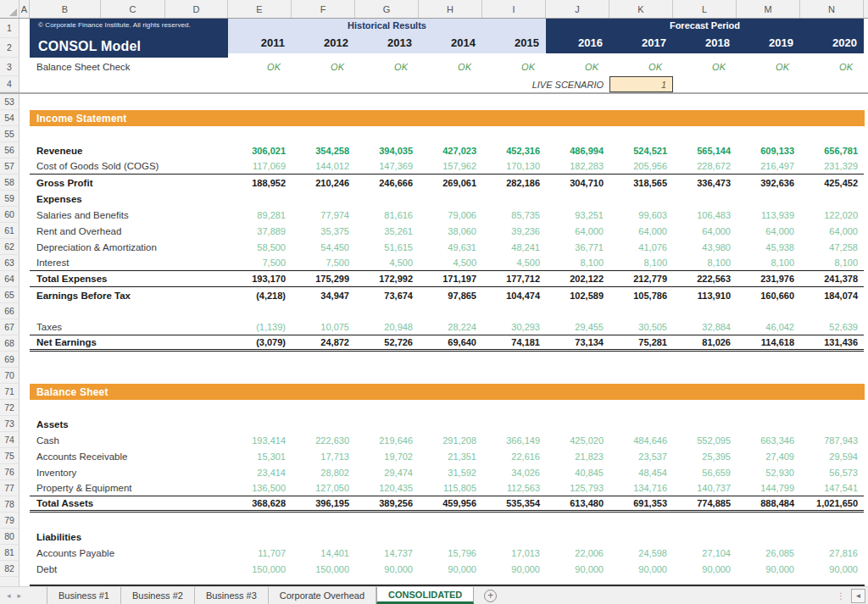 The image size is (868, 604). I want to click on cell-value: 193,414, so click(259, 441).